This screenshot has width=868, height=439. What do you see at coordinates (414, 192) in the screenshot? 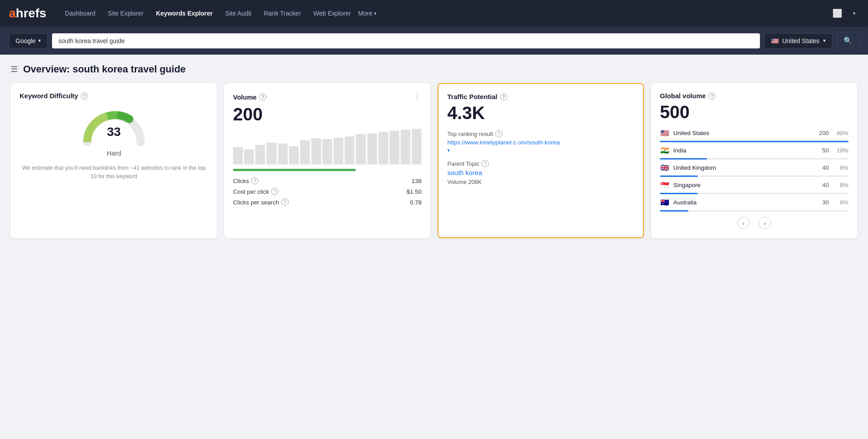
I see `cpc-value: $1.50` at bounding box center [414, 192].